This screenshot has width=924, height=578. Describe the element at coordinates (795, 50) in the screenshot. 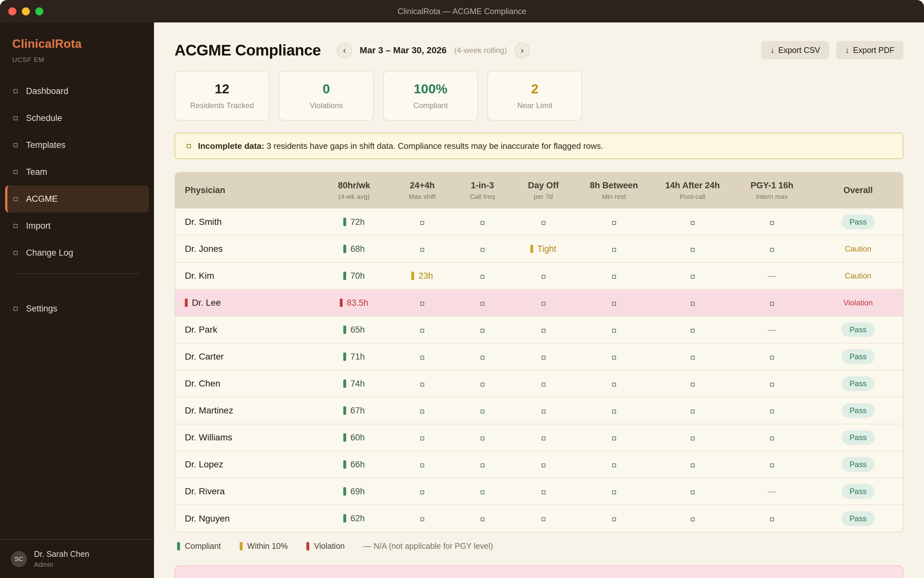

I see `export-csv-button: ↓ Export CSV` at that location.